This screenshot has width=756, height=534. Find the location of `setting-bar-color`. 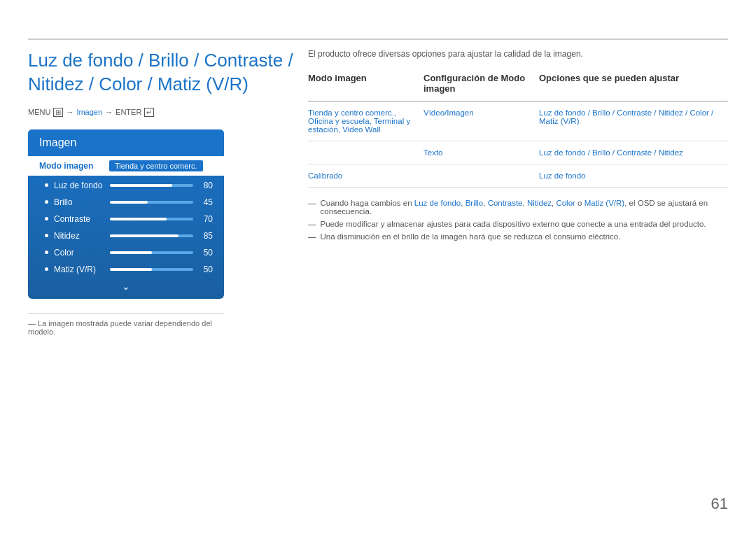

setting-bar-color is located at coordinates (151, 253).